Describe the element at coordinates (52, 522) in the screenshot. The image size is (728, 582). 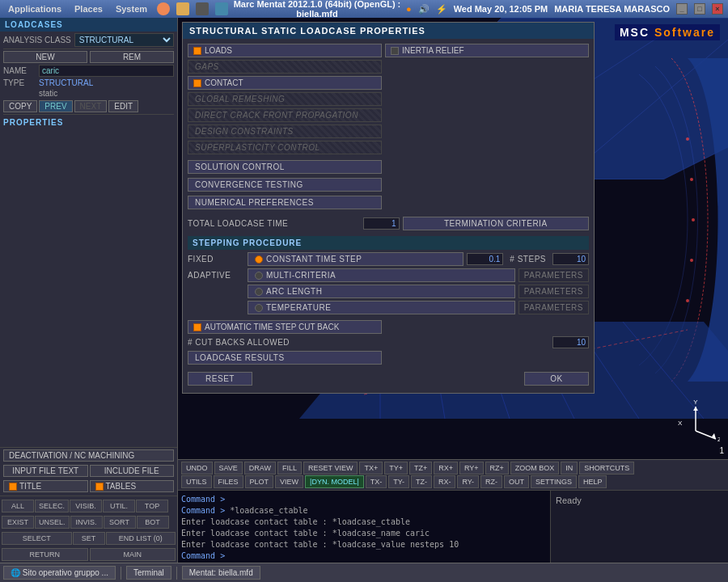
I see `unsel-button: UNSEL.` at that location.